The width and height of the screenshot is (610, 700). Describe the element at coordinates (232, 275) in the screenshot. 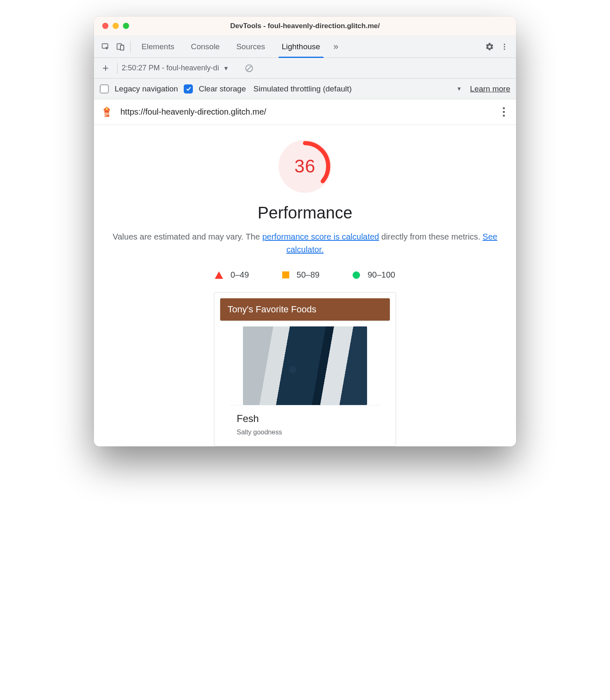

I see `legend-fail: 0–49` at that location.